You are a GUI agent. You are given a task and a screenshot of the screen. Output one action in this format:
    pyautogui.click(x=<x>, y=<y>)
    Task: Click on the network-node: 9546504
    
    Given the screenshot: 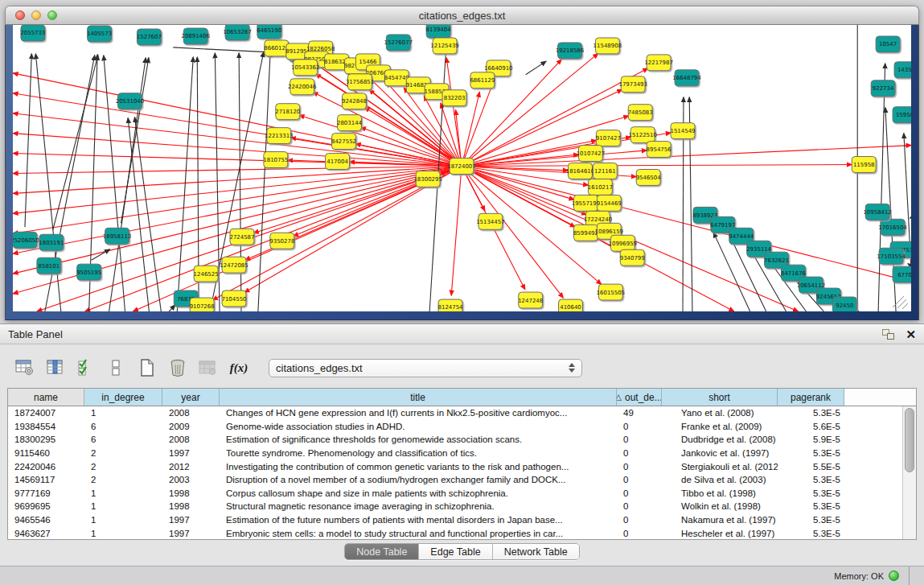 What is the action you would take?
    pyautogui.click(x=649, y=177)
    